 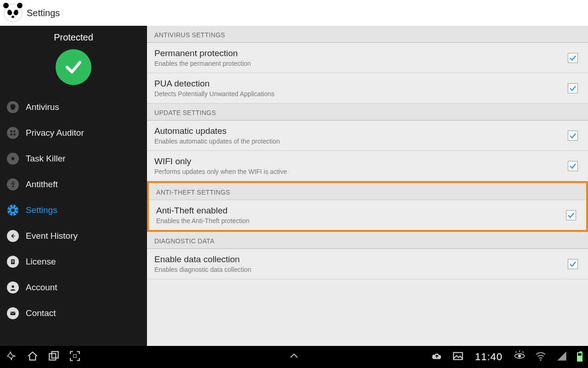 What do you see at coordinates (361, 161) in the screenshot?
I see `setting-title: WIFI only` at bounding box center [361, 161].